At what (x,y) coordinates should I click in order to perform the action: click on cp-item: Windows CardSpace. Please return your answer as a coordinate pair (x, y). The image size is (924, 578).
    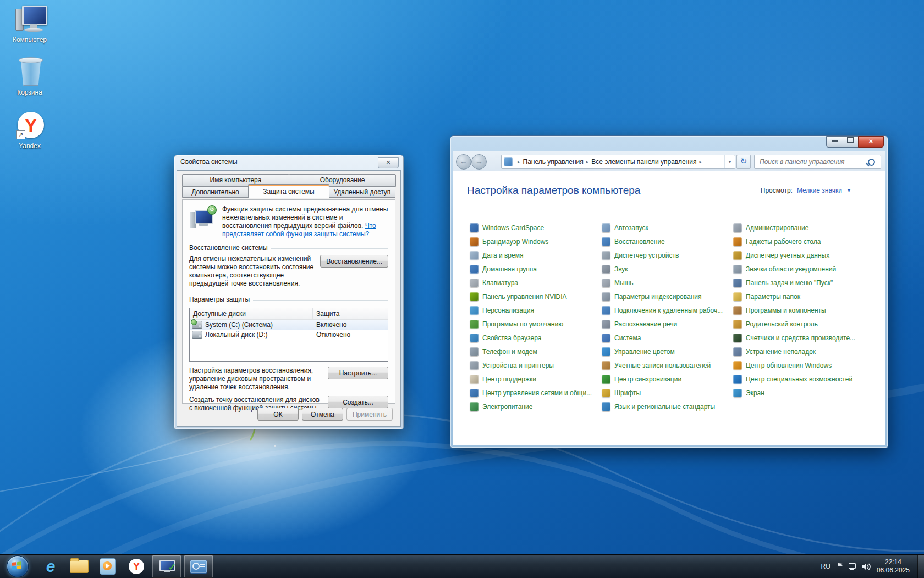
    Looking at the image, I should click on (531, 228).